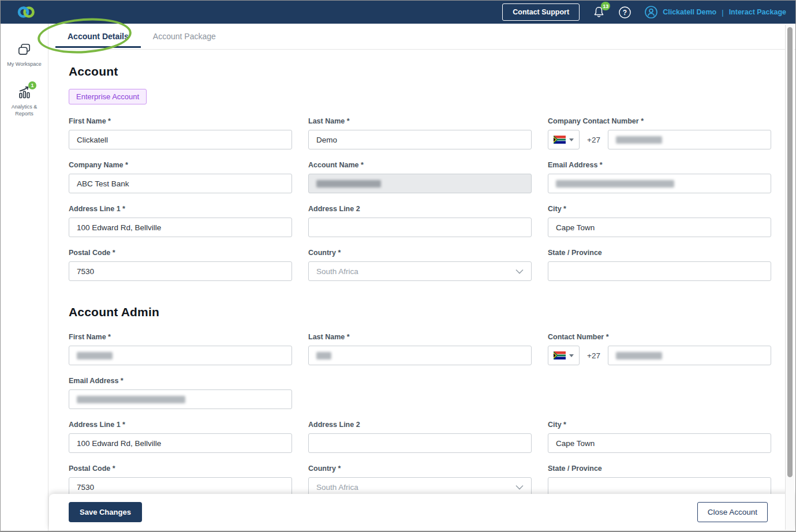 Image resolution: width=796 pixels, height=532 pixels. I want to click on admin-address-line-1-label: Address Line 1 *, so click(180, 425).